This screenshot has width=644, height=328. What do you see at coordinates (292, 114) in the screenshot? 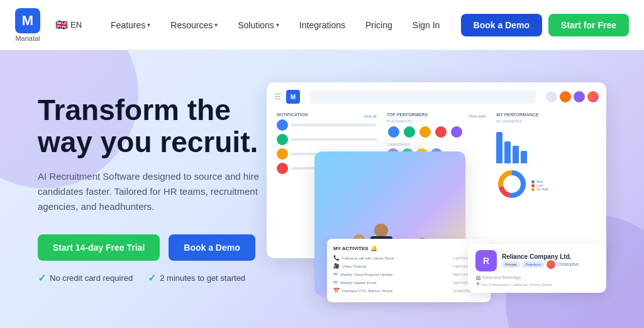
I see `notification-title: NOTIFICATION` at bounding box center [292, 114].